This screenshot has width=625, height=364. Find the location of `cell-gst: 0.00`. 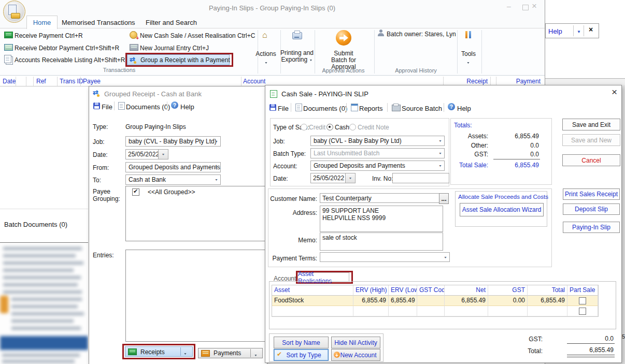

cell-gst: 0.00 is located at coordinates (508, 301).